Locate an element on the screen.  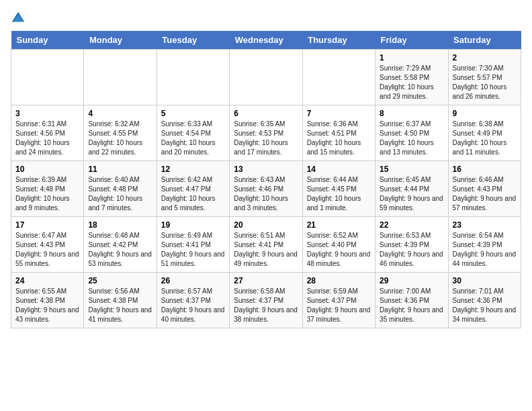
day-info: Sunrise: 6:46 AM Sunset: 4:43 PM Dayligh… is located at coordinates (485, 194).